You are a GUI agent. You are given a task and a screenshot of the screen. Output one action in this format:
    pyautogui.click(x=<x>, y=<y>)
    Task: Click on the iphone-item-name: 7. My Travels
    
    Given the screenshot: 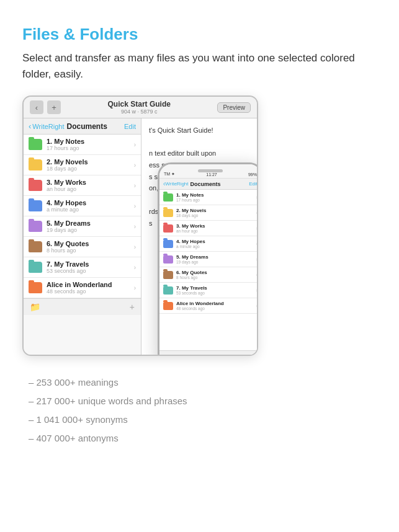 What is the action you would take?
    pyautogui.click(x=215, y=288)
    